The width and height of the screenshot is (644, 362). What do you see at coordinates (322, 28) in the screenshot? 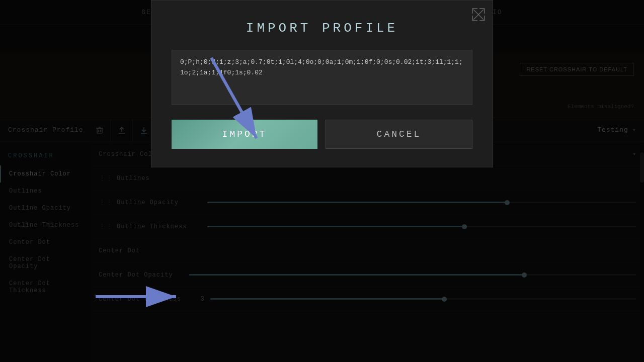
I see `modal-title: IMPORT PROFILE` at bounding box center [322, 28].